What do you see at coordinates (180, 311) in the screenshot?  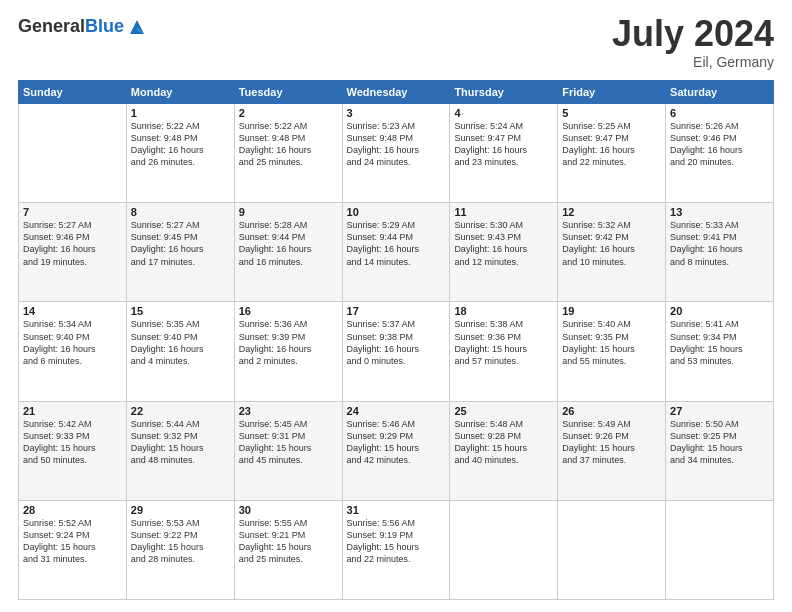 I see `day-number: 15` at bounding box center [180, 311].